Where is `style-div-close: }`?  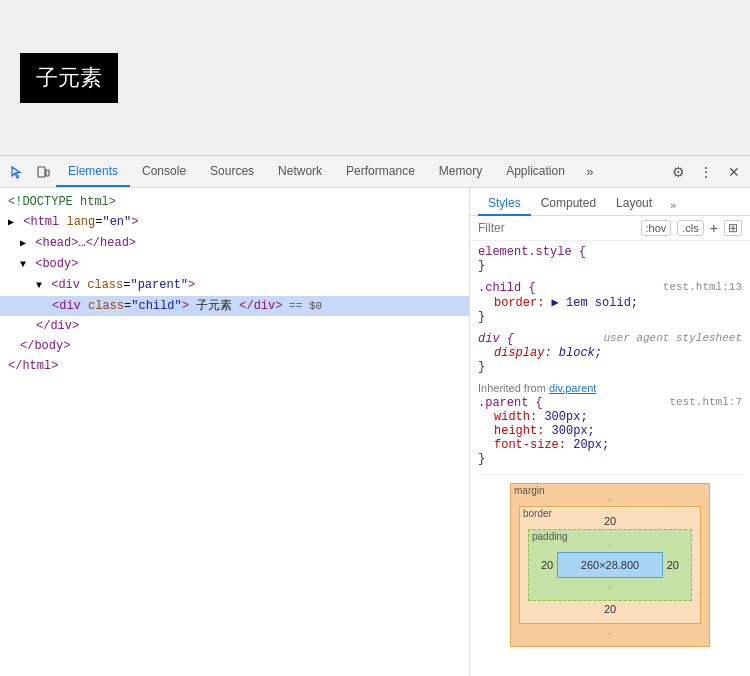
style-div-close: } is located at coordinates (610, 367).